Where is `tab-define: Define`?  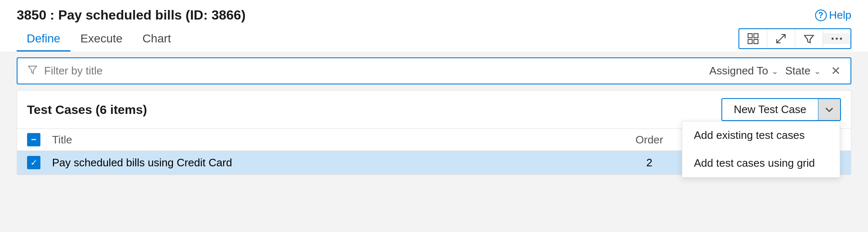 tab-define: Define is located at coordinates (43, 39).